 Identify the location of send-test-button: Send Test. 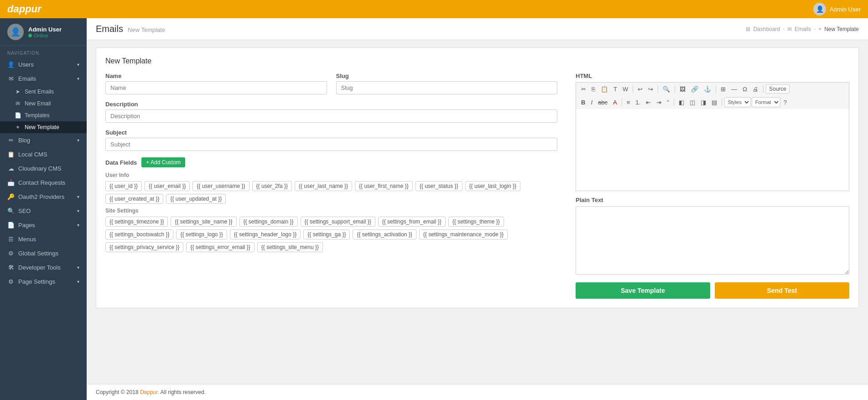
(782, 291).